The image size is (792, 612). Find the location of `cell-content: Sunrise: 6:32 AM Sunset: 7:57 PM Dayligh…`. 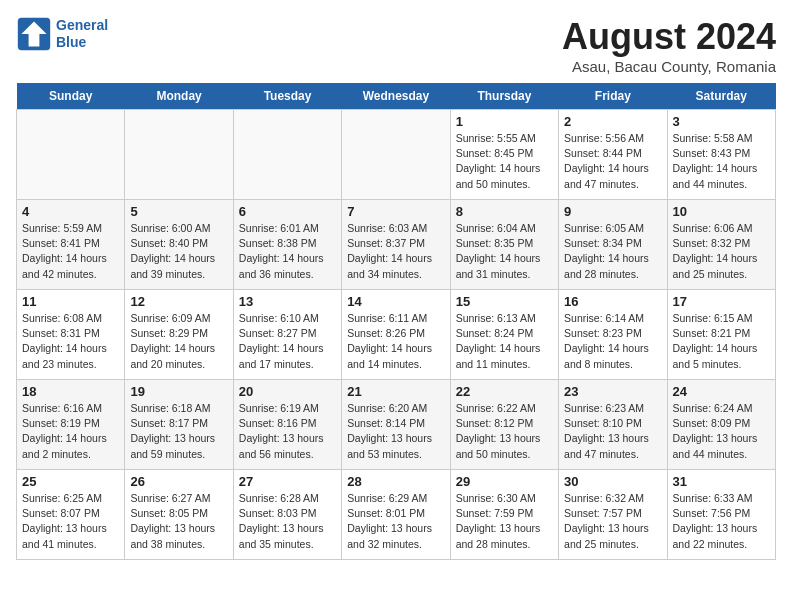

cell-content: Sunrise: 6:32 AM Sunset: 7:57 PM Dayligh… is located at coordinates (612, 522).